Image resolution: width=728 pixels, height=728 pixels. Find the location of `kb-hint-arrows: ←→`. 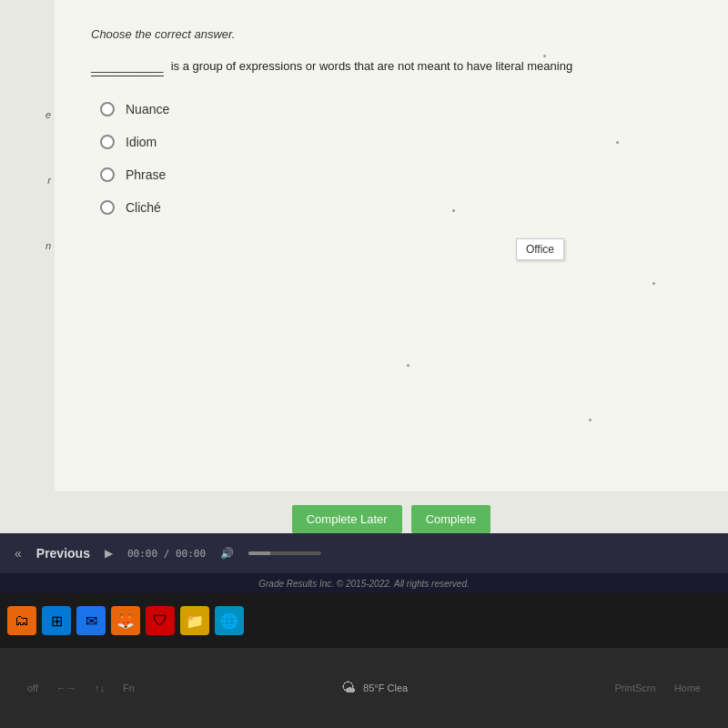

kb-hint-arrows: ←→ is located at coordinates (66, 688).